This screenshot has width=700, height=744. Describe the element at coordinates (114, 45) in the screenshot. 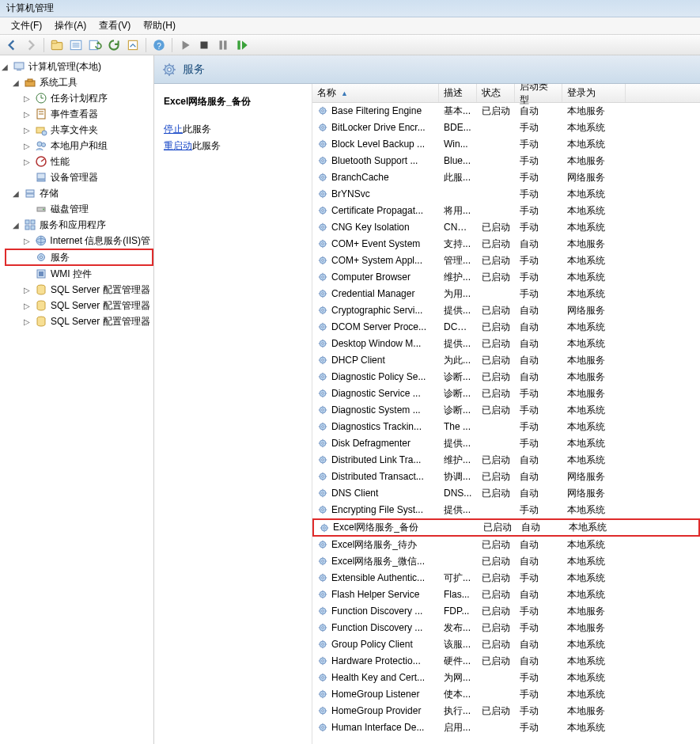

I see `refresh-button` at that location.